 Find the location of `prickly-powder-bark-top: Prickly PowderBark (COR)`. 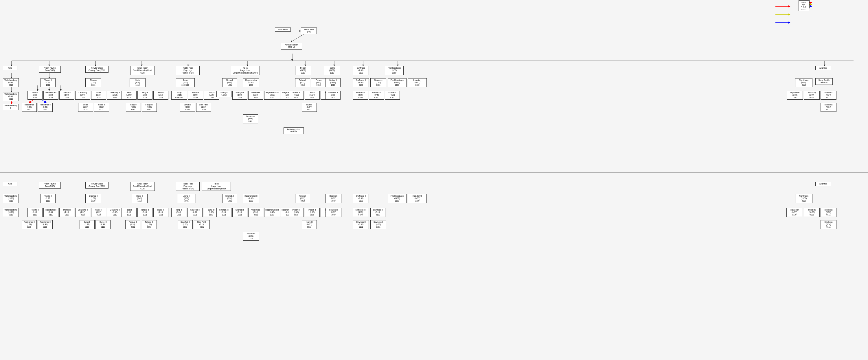

prickly-powder-bark-top: Prickly PowderBark (COR) is located at coordinates (50, 70).